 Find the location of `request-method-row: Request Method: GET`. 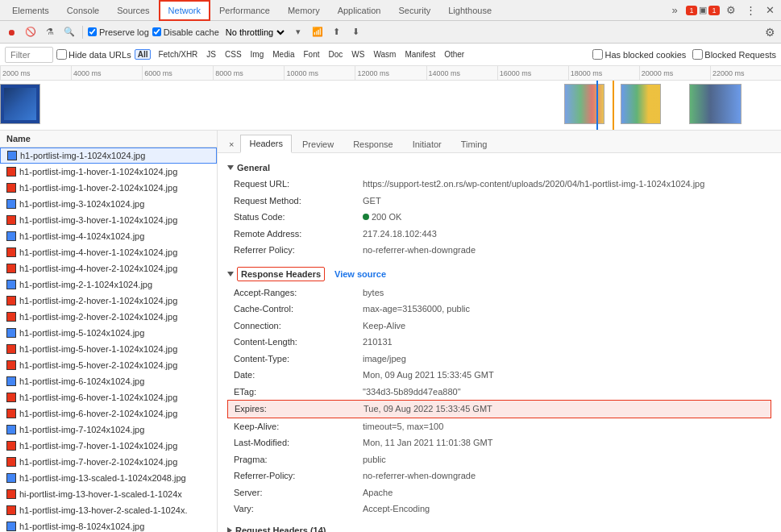

request-method-row: Request Method: GET is located at coordinates (500, 202).